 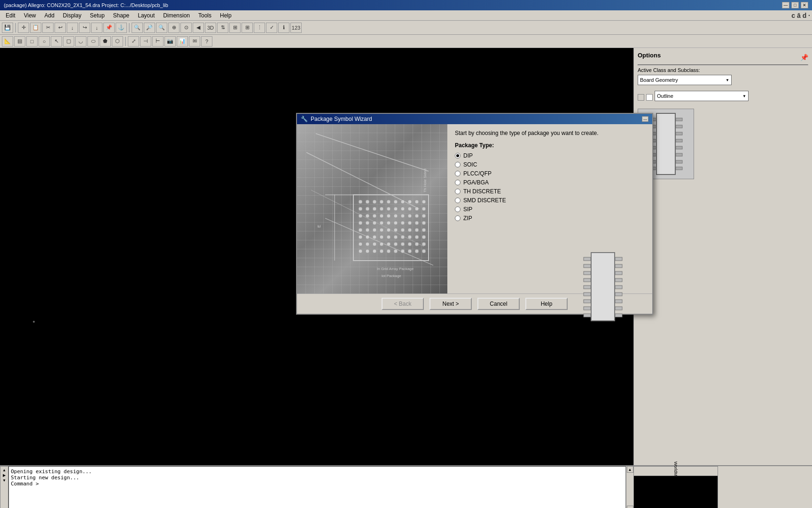 What do you see at coordinates (550, 165) in the screenshot?
I see `radio-soic: SOIC` at bounding box center [550, 165].